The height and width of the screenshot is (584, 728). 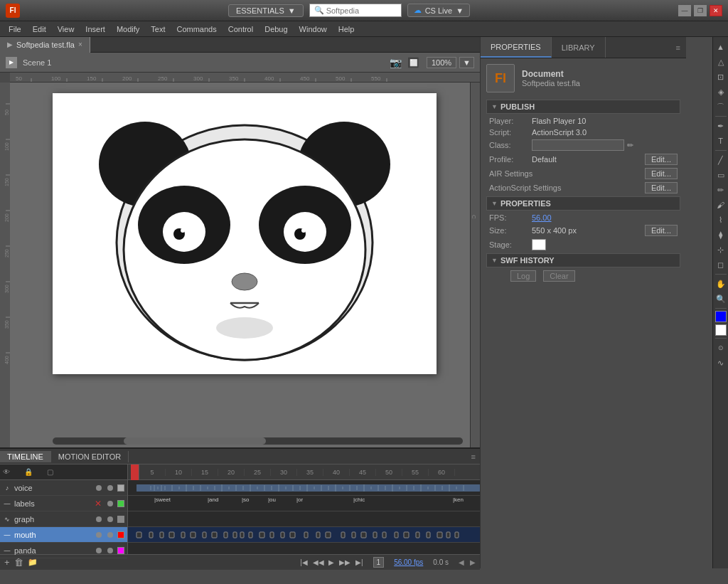 What do you see at coordinates (721, 220) in the screenshot?
I see `ink-tool: ⌇` at bounding box center [721, 220].